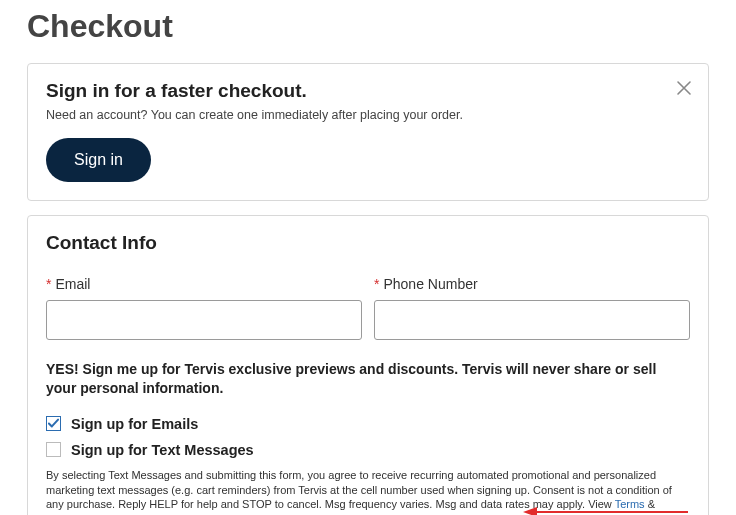 The width and height of the screenshot is (736, 515). Describe the element at coordinates (368, 115) in the screenshot. I see `signin-subtitle: Need an account? You can create one imme…` at that location.